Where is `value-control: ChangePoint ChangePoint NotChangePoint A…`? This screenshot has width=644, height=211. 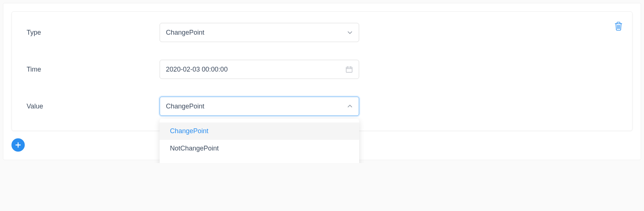 value-control: ChangePoint ChangePoint NotChangePoint A… is located at coordinates (259, 106).